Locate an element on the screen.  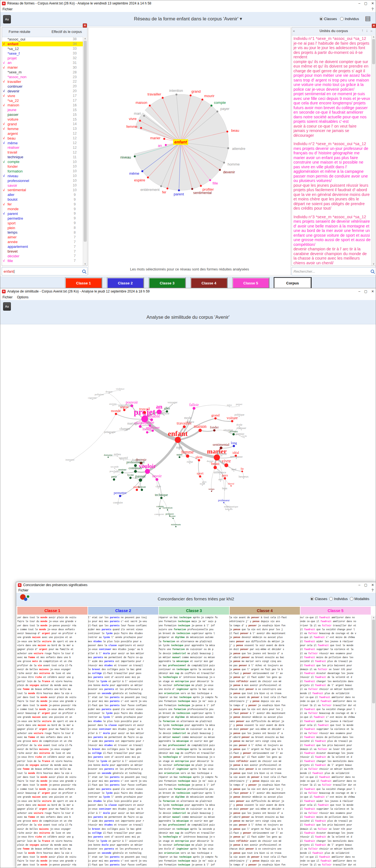
class-column: la vie avant de penser à tout cela il-fa… is located at coordinates (265, 742).